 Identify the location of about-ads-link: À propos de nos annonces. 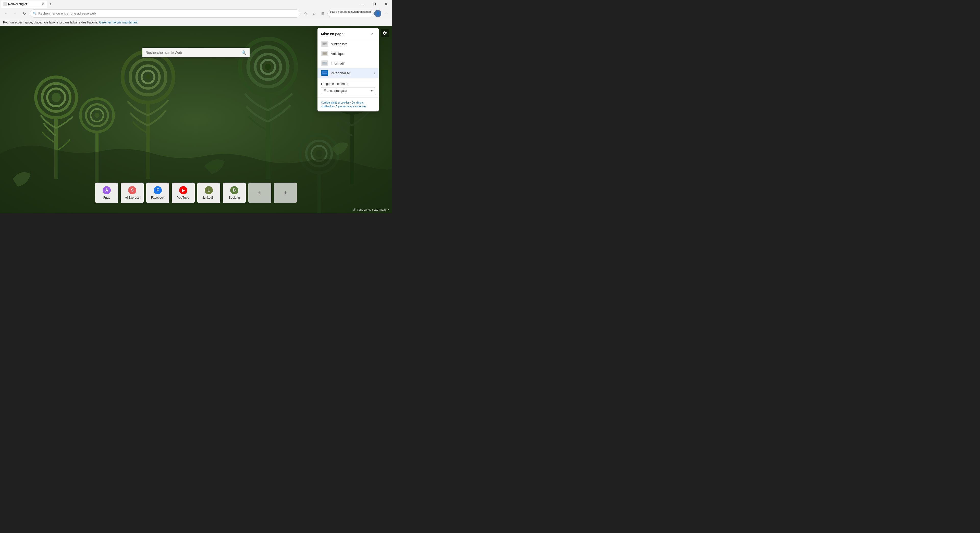
(351, 106).